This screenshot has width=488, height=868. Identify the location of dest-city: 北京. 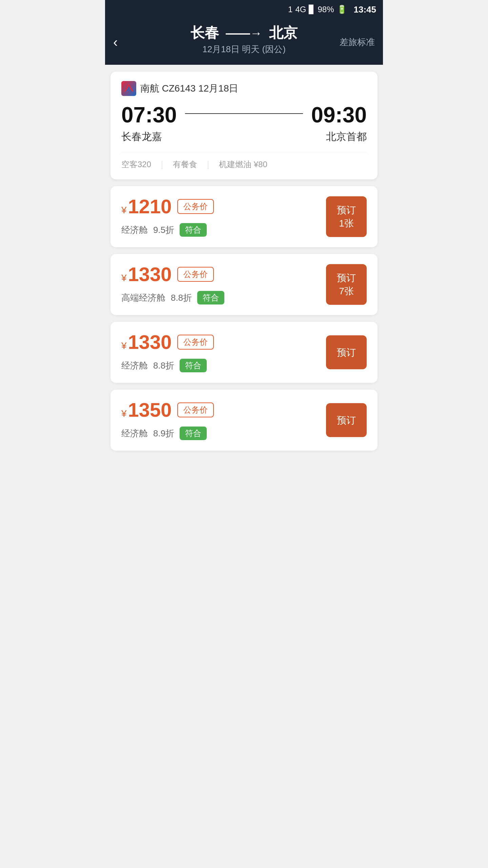
(283, 33).